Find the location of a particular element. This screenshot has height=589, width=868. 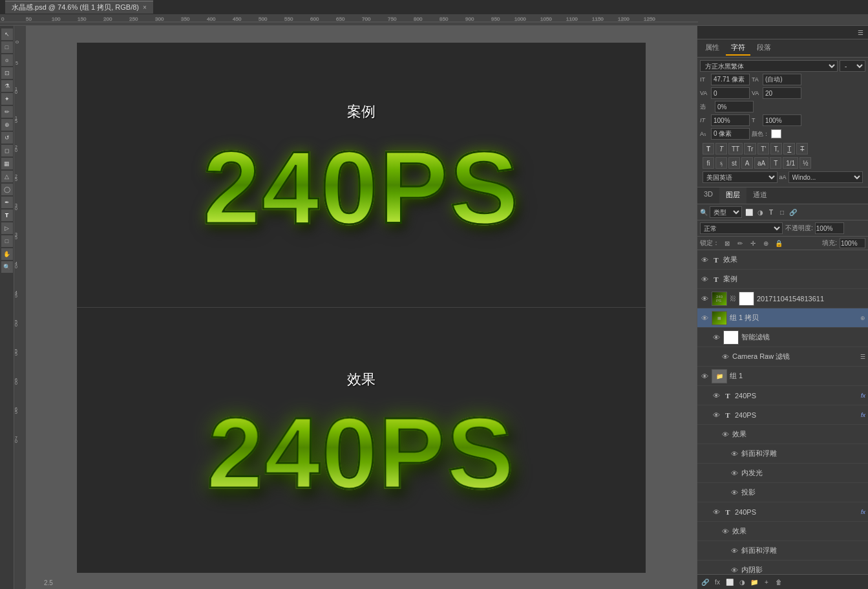

eraser-tool: ◻ is located at coordinates (7, 151).